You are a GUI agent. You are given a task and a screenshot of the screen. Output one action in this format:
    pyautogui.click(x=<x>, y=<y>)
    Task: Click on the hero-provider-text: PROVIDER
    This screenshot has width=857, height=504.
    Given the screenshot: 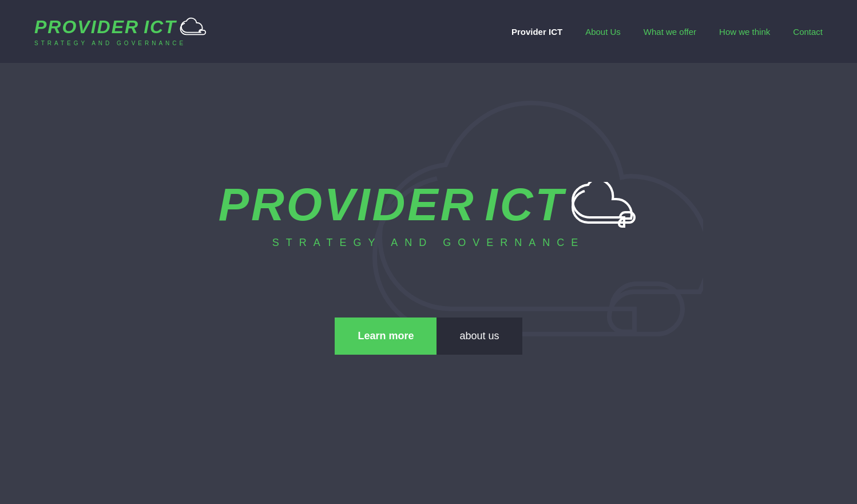 What is the action you would take?
    pyautogui.click(x=347, y=205)
    